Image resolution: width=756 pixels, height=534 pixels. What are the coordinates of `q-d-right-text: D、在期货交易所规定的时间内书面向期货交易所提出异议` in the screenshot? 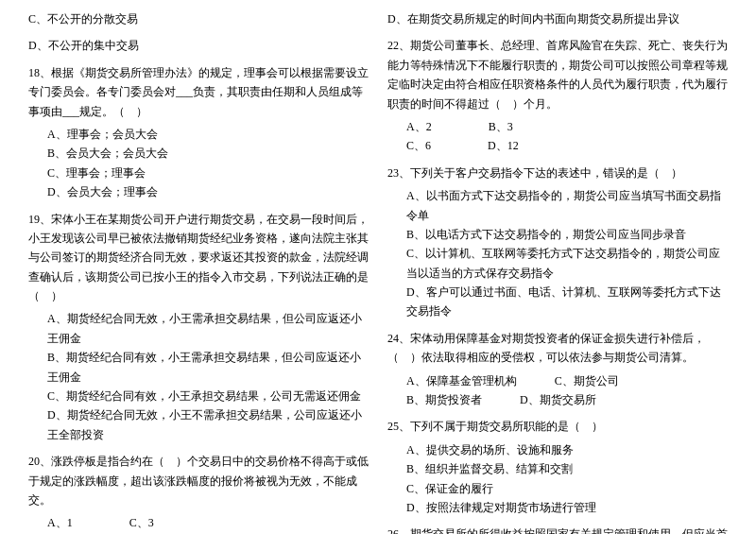 It's located at (558, 19).